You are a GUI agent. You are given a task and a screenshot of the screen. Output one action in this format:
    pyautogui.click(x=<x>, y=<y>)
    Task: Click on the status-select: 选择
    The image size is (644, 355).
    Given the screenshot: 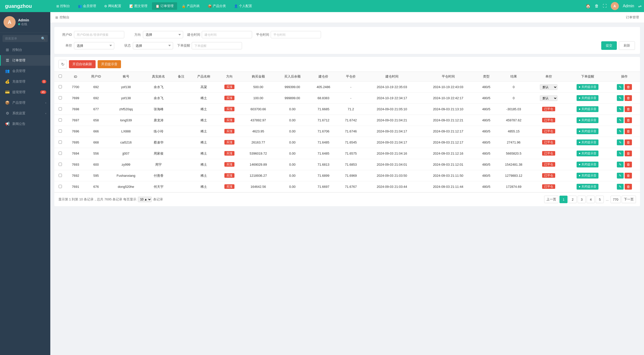 What is the action you would take?
    pyautogui.click(x=153, y=46)
    